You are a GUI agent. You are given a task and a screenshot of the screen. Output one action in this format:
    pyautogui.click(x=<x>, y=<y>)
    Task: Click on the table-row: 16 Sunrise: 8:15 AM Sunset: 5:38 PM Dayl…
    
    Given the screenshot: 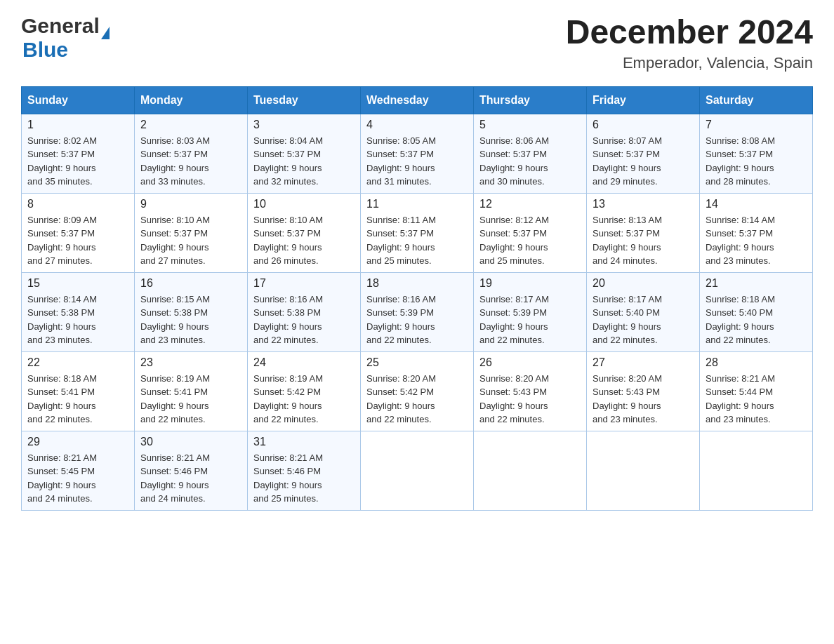 What is the action you would take?
    pyautogui.click(x=191, y=311)
    